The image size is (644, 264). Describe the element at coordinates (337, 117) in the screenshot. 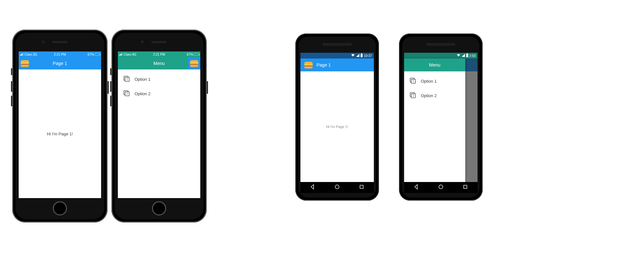

I see `android-device-1: 10:37 Page 1 Hi I'm Page 1!` at that location.